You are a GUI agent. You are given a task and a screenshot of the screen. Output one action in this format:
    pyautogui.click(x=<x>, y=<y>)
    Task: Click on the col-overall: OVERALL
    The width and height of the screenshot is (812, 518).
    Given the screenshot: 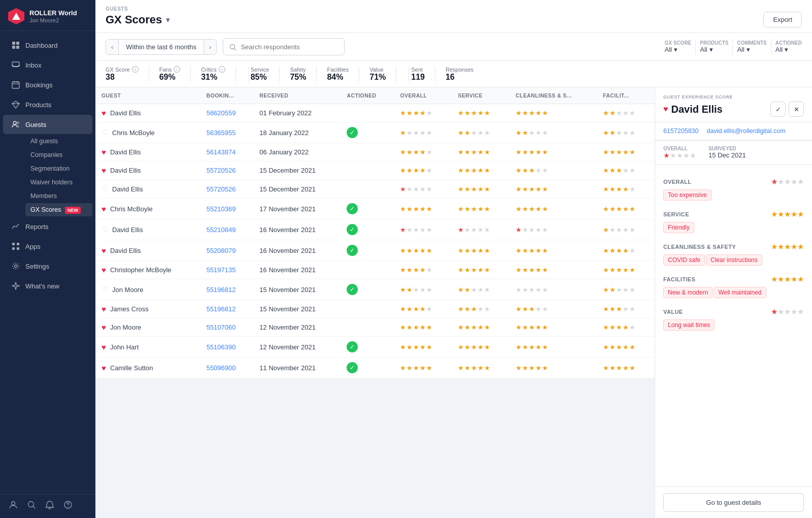 What is the action you would take?
    pyautogui.click(x=423, y=95)
    